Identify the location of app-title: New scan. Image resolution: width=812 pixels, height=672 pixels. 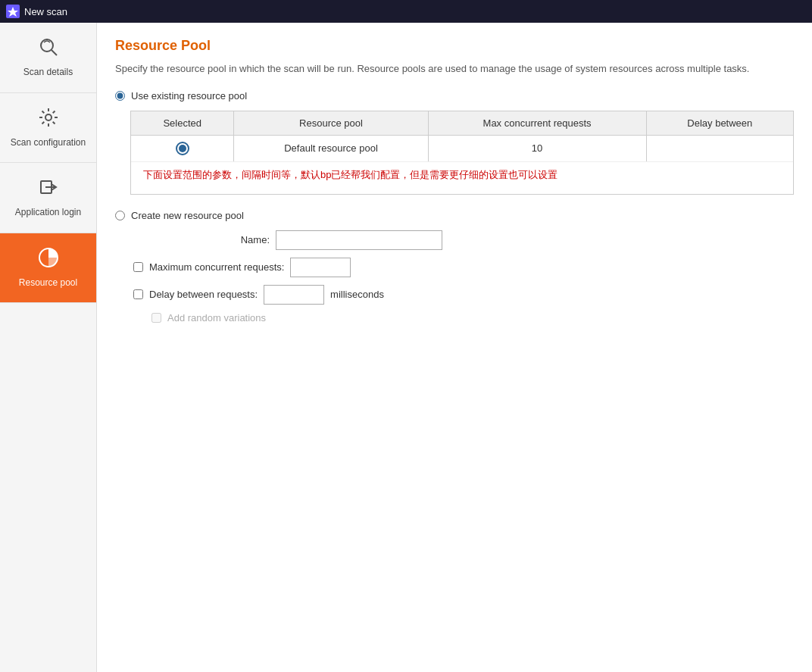
(45, 12).